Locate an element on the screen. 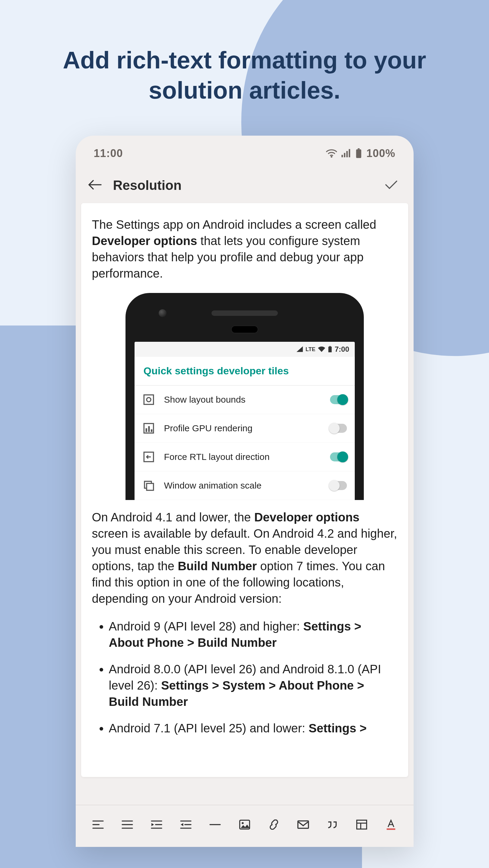  image-button is located at coordinates (244, 825).